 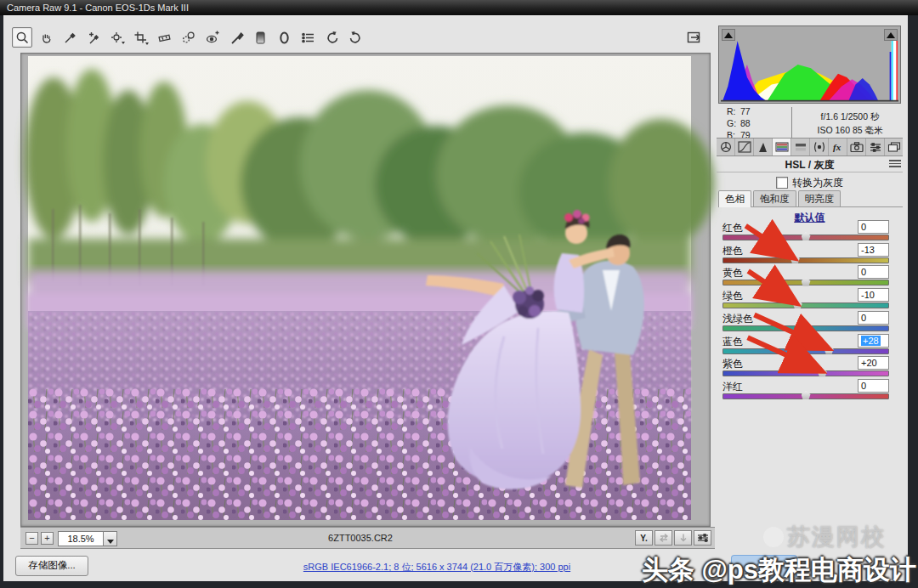 I want to click on tab-basic, so click(x=726, y=147).